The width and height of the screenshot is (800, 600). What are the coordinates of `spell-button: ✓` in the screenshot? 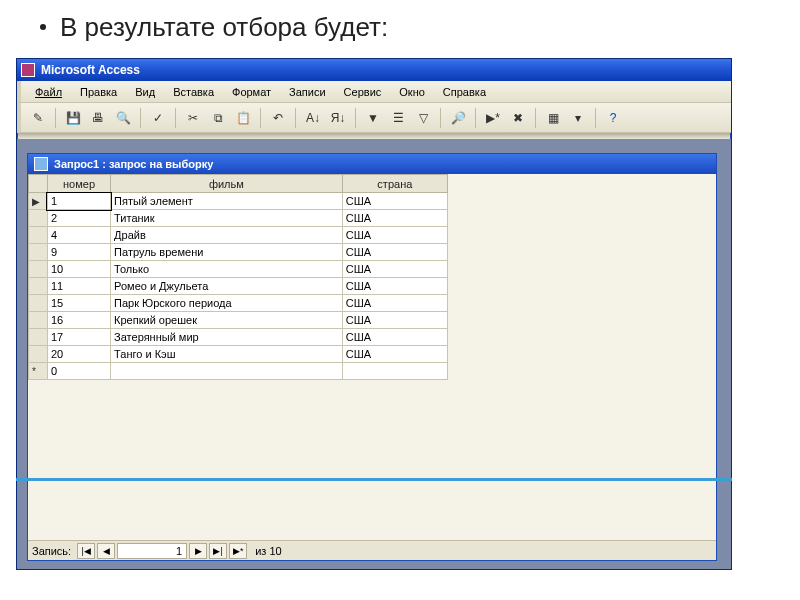 It's located at (158, 118).